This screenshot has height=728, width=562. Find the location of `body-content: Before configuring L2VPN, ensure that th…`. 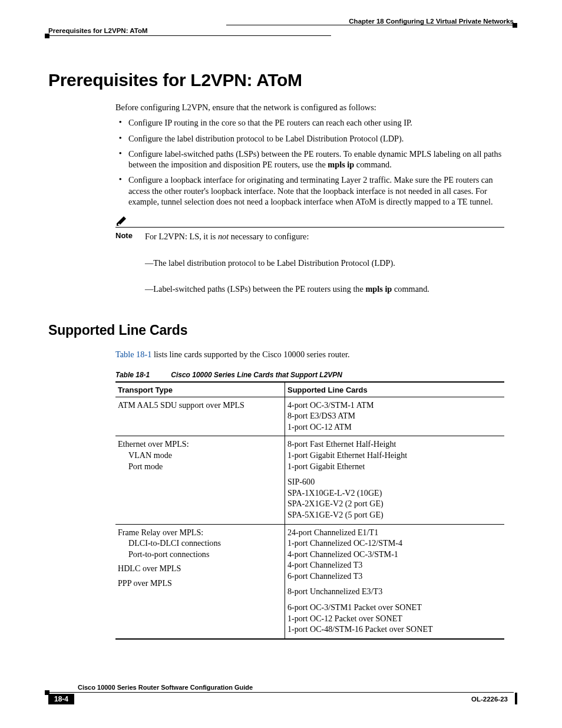

body-content: Before configuring L2VPN, ensure that th… is located at coordinates (315, 154).